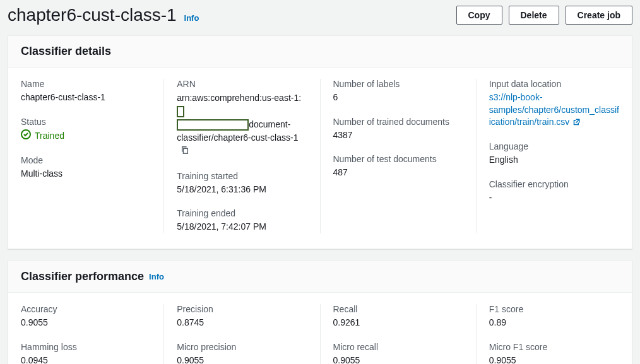  What do you see at coordinates (398, 136) in the screenshot?
I see `num-trained-value: 4387` at bounding box center [398, 136].